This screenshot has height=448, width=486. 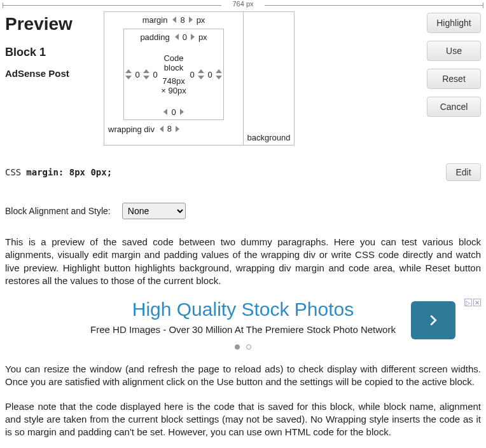 What do you see at coordinates (433, 320) in the screenshot?
I see `chevron-right-icon` at bounding box center [433, 320].